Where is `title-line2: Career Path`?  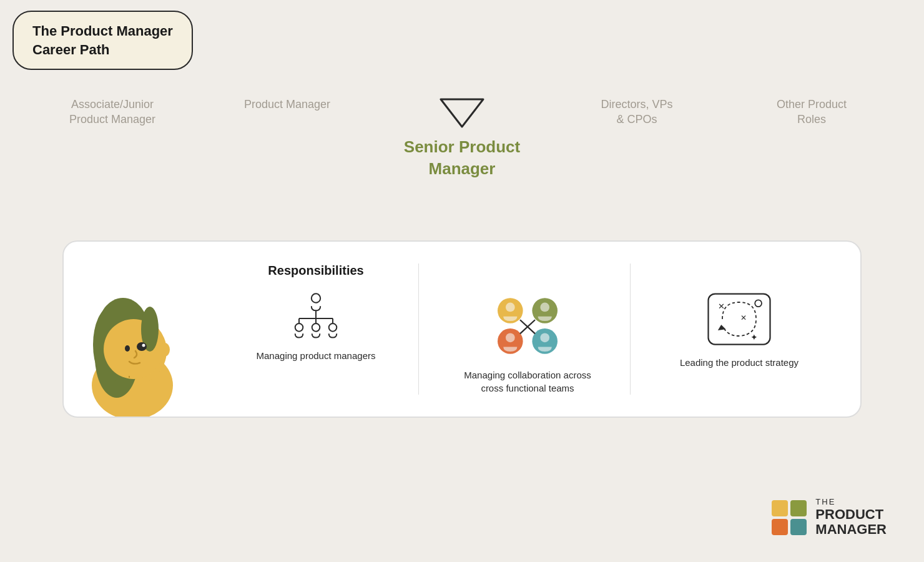 title-line2: Career Path is located at coordinates (71, 50).